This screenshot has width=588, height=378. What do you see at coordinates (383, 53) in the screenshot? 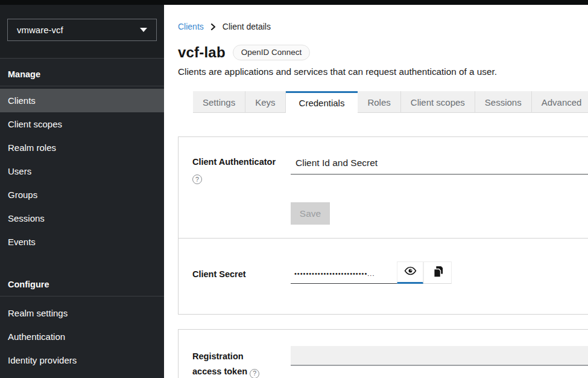
I see `page-header: vcf-lab OpenID Connect` at bounding box center [383, 53].